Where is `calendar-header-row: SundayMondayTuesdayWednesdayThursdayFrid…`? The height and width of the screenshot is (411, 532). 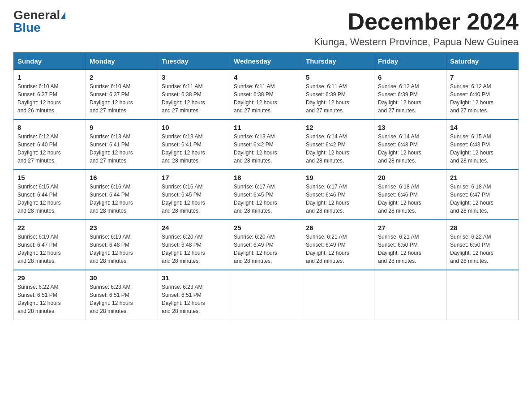
calendar-header-row: SundayMondayTuesdayWednesdayThursdayFrid… is located at coordinates (266, 61).